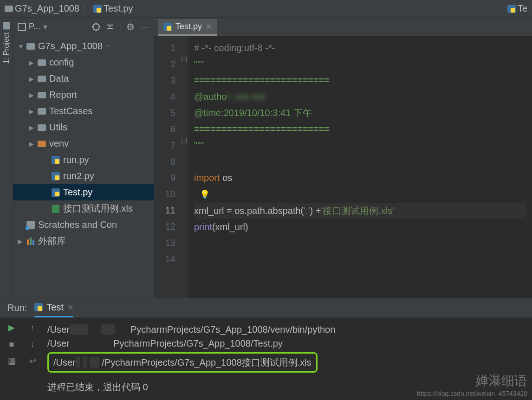 The width and height of the screenshot is (532, 400). What do you see at coordinates (203, 227) in the screenshot?
I see `code-token: print` at bounding box center [203, 227].